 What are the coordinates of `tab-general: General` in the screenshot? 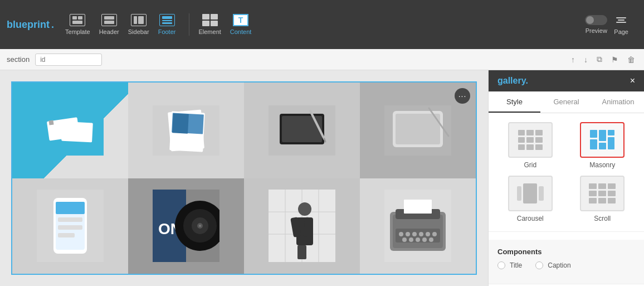 It's located at (566, 103).